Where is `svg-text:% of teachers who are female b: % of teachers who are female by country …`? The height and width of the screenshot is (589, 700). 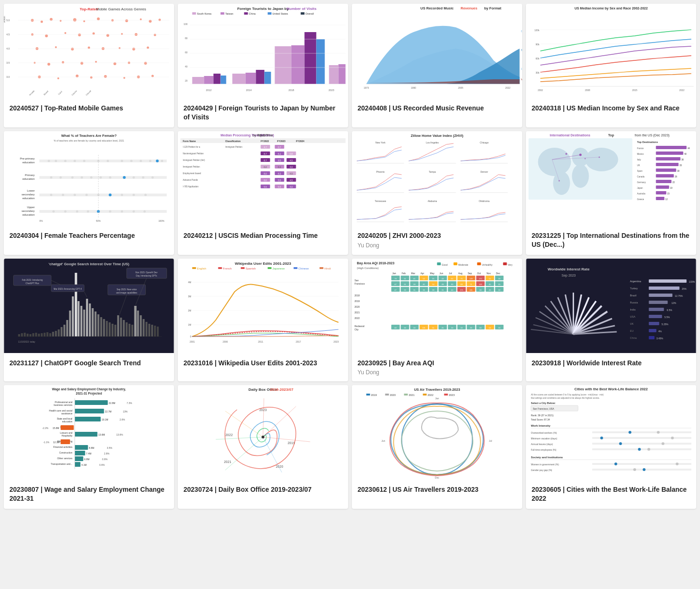
svg-text:% of teachers who are female b: % of teachers who are female by country … is located at coordinates (89, 141).